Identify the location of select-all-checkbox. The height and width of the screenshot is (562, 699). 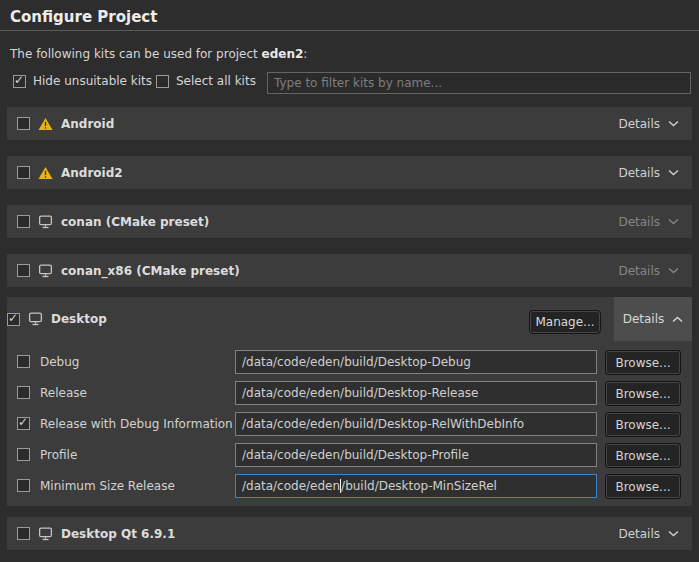
(162, 82).